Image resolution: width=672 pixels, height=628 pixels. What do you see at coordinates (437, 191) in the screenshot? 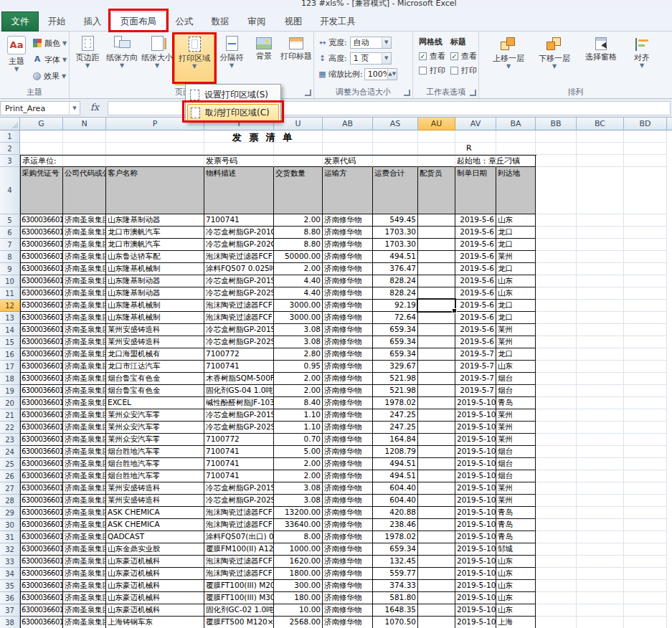
I see `table-header-cell: 配货员` at bounding box center [437, 191].